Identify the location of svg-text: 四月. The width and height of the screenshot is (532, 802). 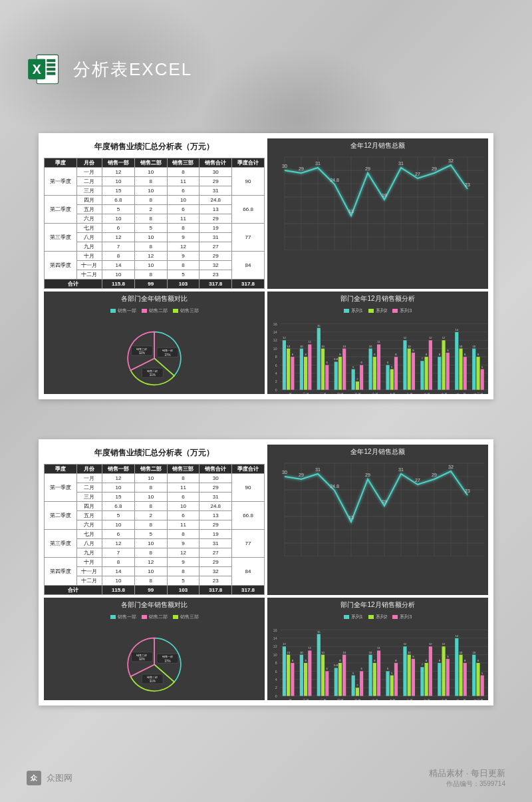
(340, 699).